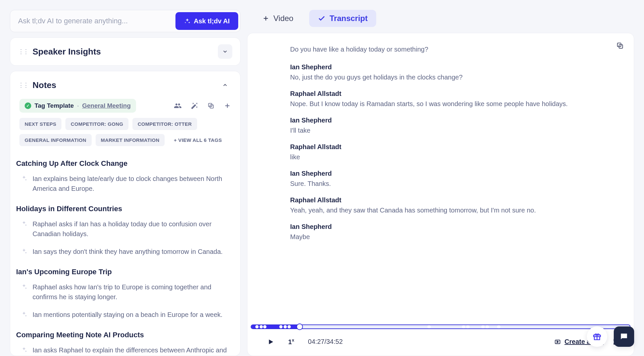  What do you see at coordinates (225, 52) in the screenshot?
I see `expand-speaker-insights-button` at bounding box center [225, 52].